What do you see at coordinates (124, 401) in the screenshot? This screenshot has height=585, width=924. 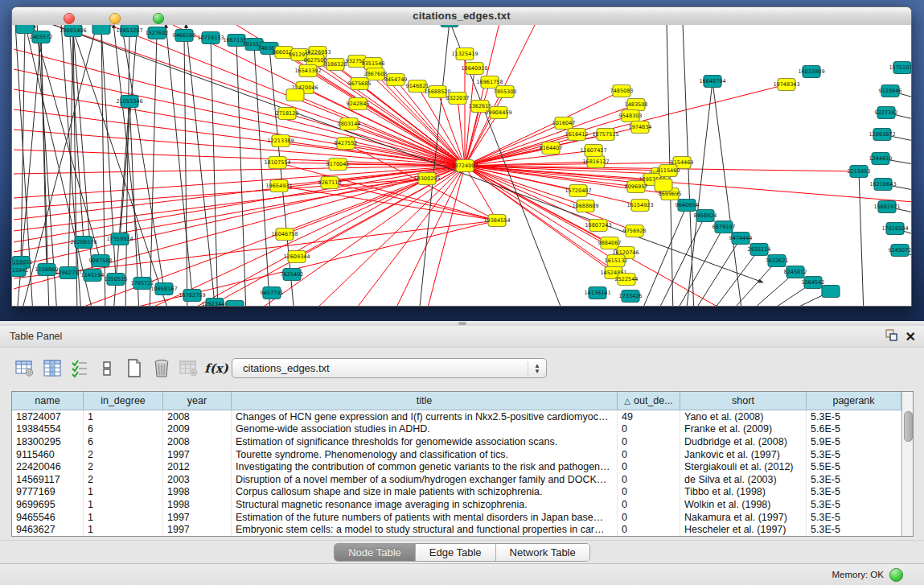 I see `column-header-in_degree: in_degree` at bounding box center [124, 401].